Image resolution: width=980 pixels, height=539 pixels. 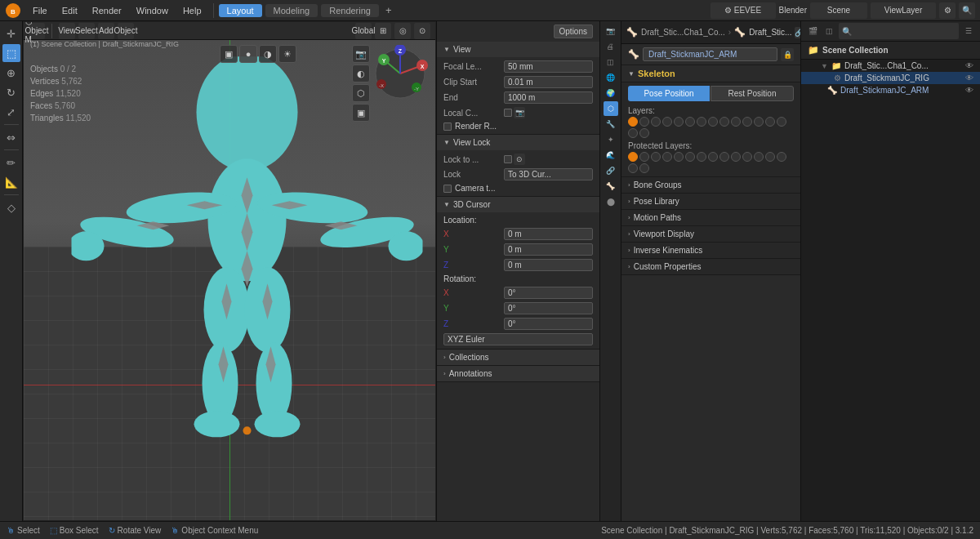 I want to click on shading-icon: ◐, so click(x=361, y=74).